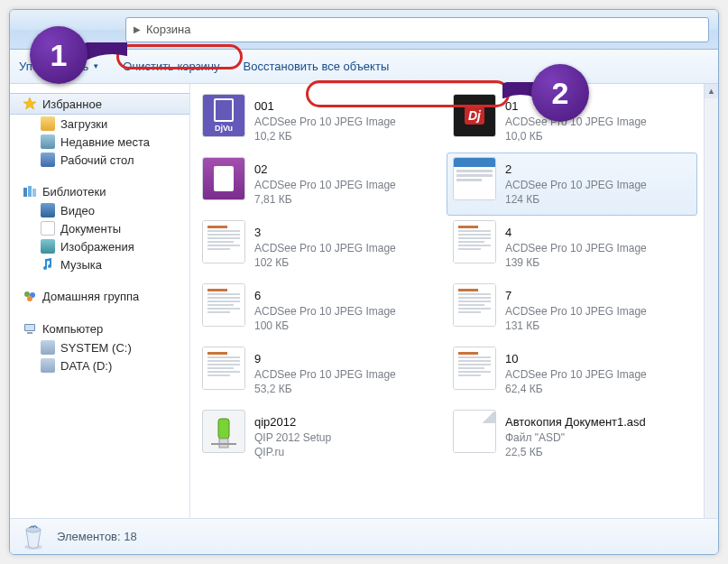  What do you see at coordinates (317, 67) in the screenshot?
I see `restore-all-button: Восстановить все объекты` at bounding box center [317, 67].